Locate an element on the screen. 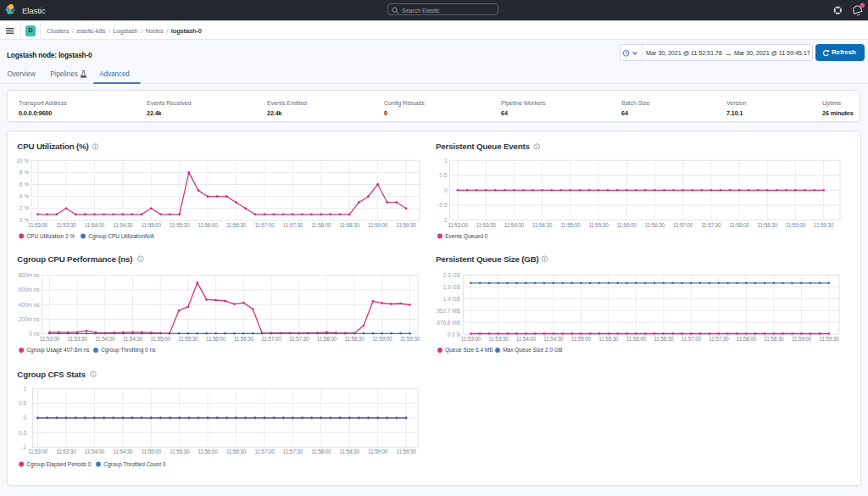 The width and height of the screenshot is (868, 496). svg-text: 10 % is located at coordinates (22, 161).